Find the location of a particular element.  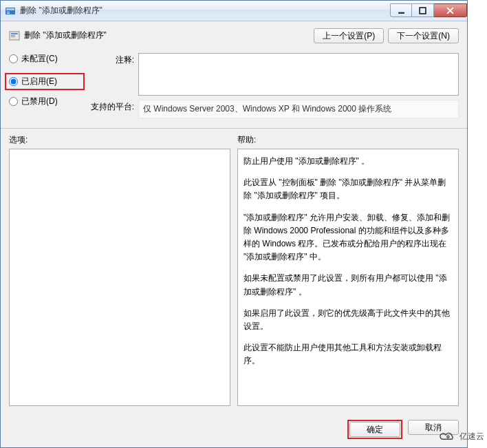

form-column: 注释: 支持的平台: 仅 Windows Server 2003、Windows… is located at coordinates (274, 88).